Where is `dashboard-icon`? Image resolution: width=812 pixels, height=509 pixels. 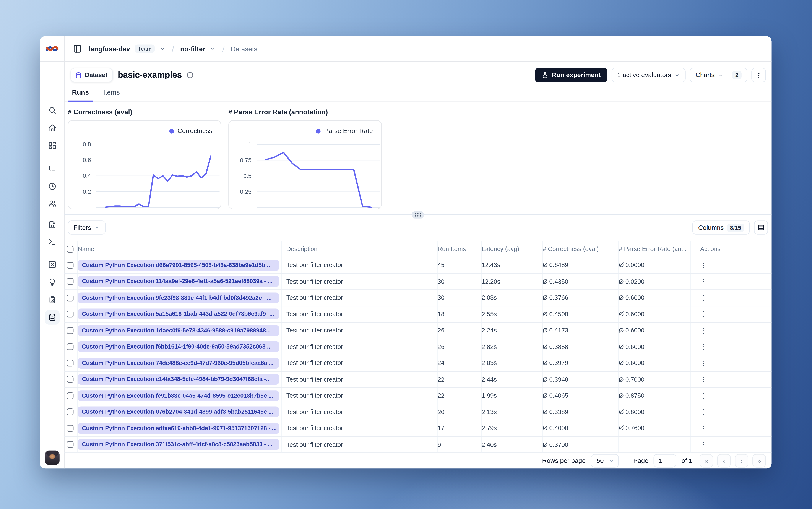 dashboard-icon is located at coordinates (52, 145).